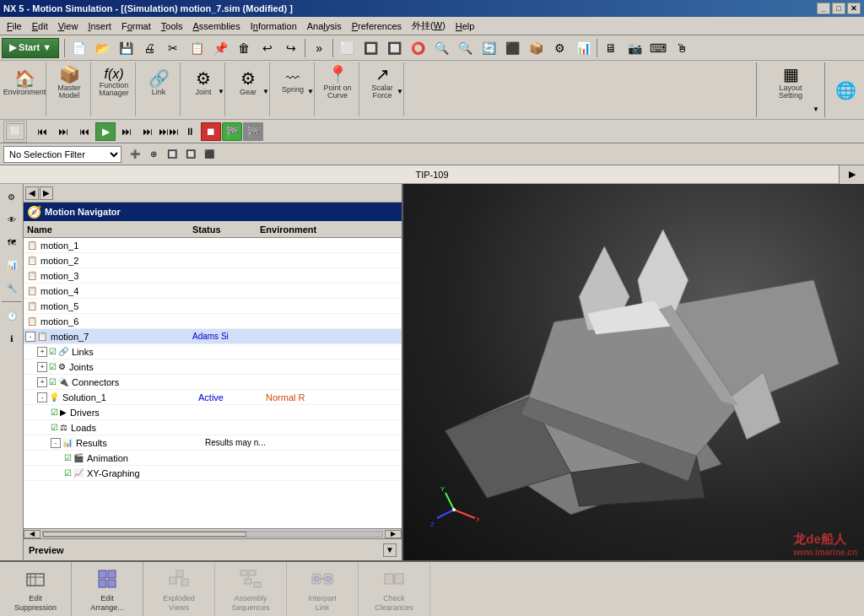 This screenshot has width=864, height=616. Describe the element at coordinates (393, 534) in the screenshot. I see `nav-scroll-right: ▶` at that location.